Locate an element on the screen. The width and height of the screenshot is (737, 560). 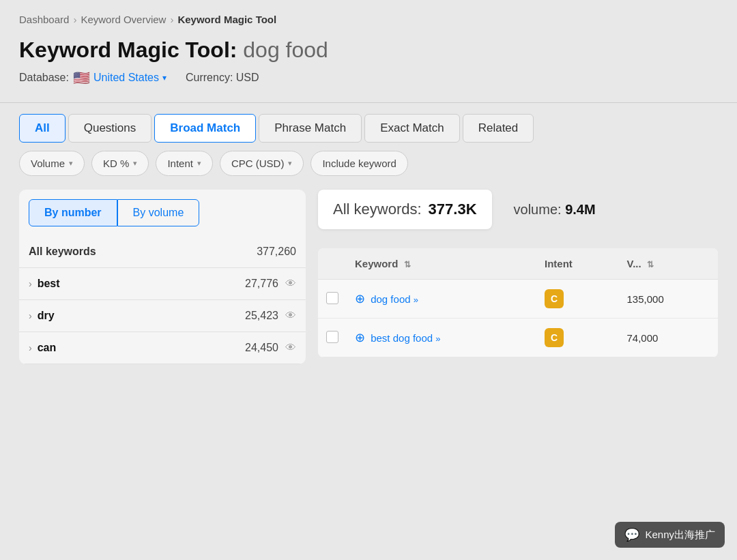
volume-count: 9.4M is located at coordinates (580, 209).